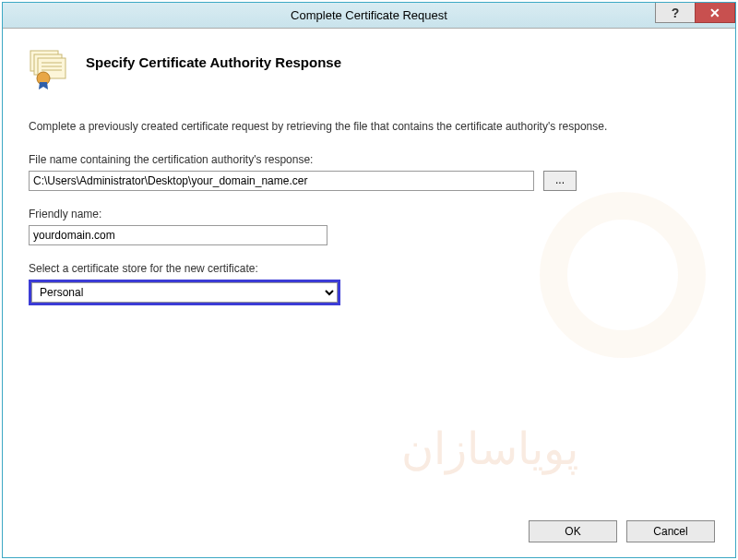 The image size is (738, 560). Describe the element at coordinates (369, 284) in the screenshot. I see `store-field-group: Select a certificate store for the new c…` at that location.